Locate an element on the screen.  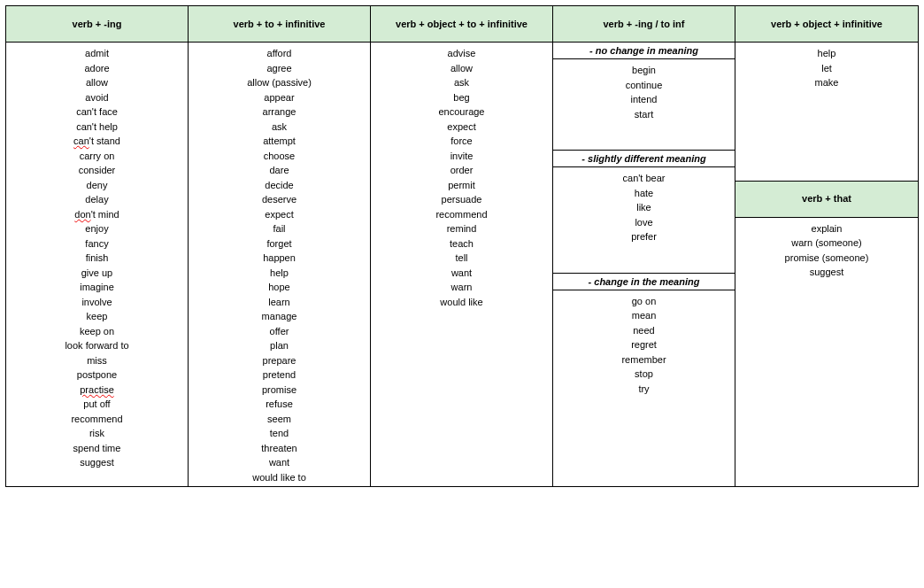
word: warn (someone) is located at coordinates (827, 243).